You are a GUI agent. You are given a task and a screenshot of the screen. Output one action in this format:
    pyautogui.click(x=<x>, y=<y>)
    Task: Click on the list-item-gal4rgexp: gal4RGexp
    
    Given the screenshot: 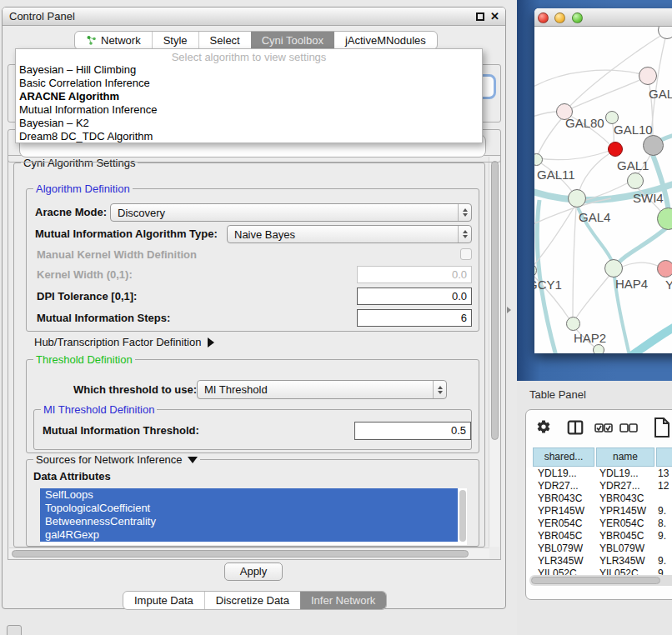 What is the action you would take?
    pyautogui.click(x=248, y=535)
    